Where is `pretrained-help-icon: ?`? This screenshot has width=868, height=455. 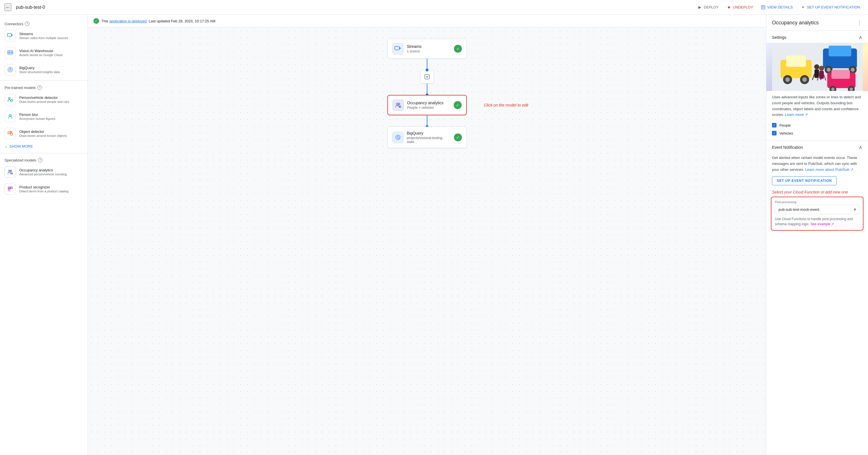
pretrained-help-icon: ? is located at coordinates (40, 88).